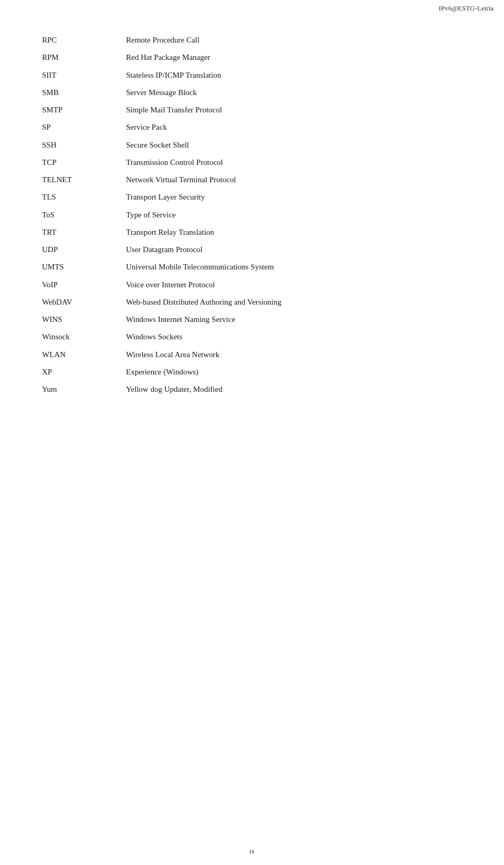  What do you see at coordinates (294, 337) in the screenshot?
I see `definition-cell: Windows Sockets` at bounding box center [294, 337].